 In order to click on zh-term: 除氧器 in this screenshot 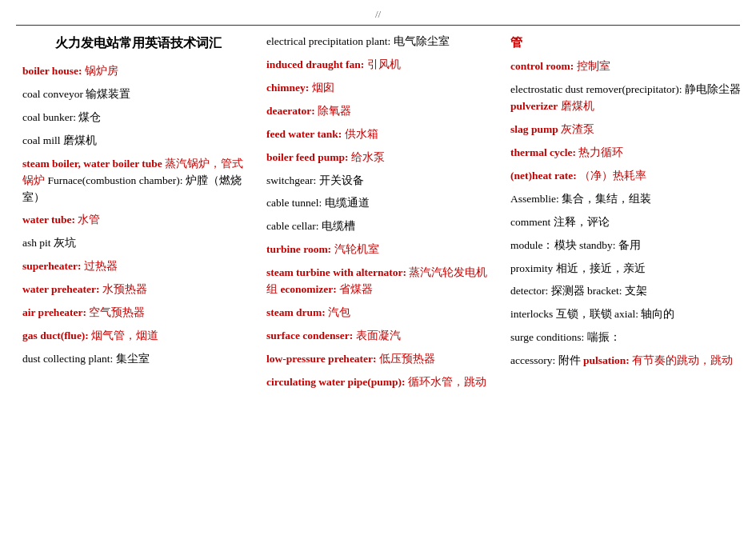, I will do `click(334, 110)`.